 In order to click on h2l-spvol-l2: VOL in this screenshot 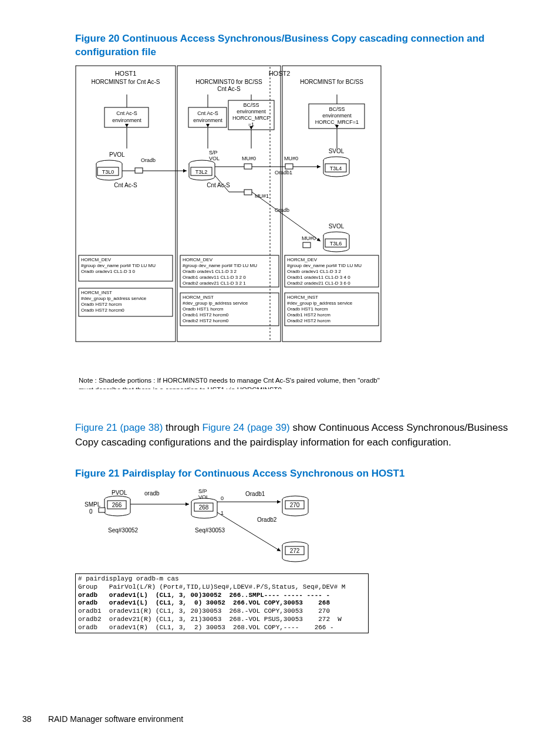, I will do `click(214, 158)`.